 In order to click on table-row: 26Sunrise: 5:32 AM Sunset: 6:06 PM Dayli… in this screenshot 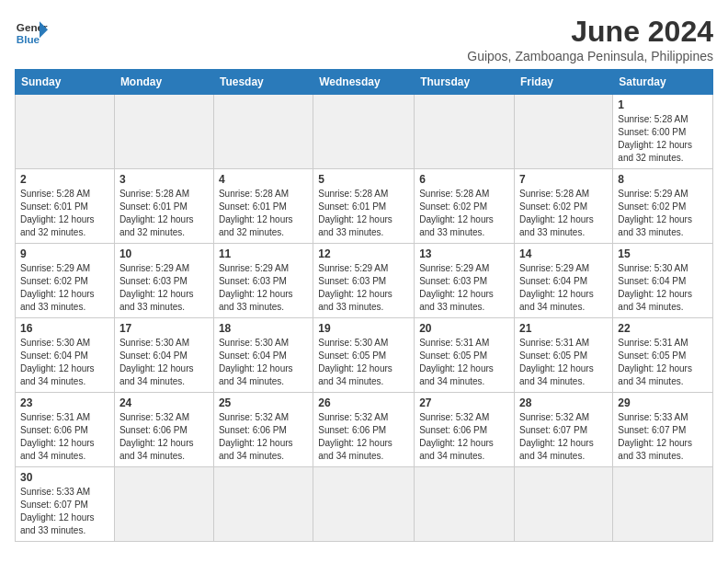, I will do `click(364, 431)`.